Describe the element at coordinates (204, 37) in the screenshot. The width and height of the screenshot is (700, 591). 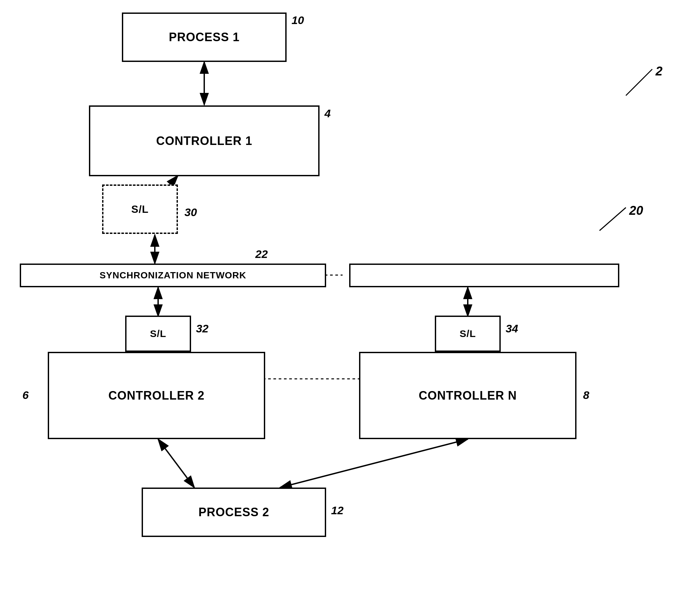
I see `process1-box: PROCESS 1` at that location.